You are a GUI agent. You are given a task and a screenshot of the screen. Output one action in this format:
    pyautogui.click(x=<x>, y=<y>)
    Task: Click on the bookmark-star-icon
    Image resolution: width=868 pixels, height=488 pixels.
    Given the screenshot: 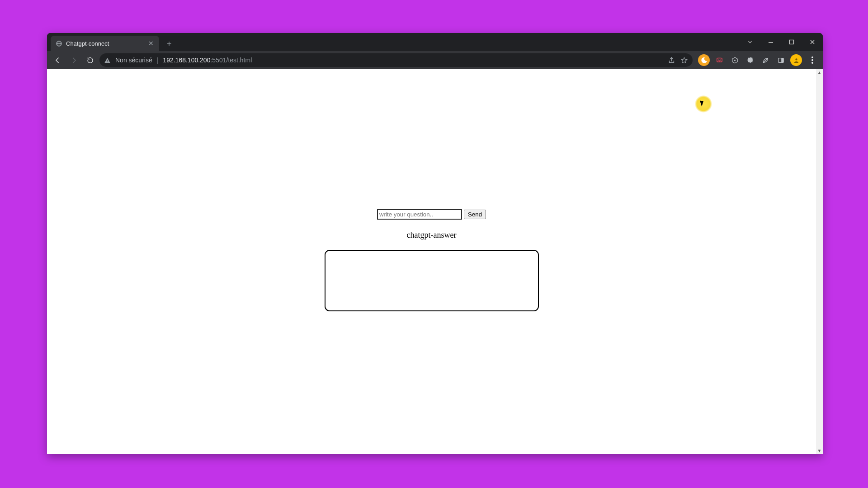 What is the action you would take?
    pyautogui.click(x=684, y=60)
    